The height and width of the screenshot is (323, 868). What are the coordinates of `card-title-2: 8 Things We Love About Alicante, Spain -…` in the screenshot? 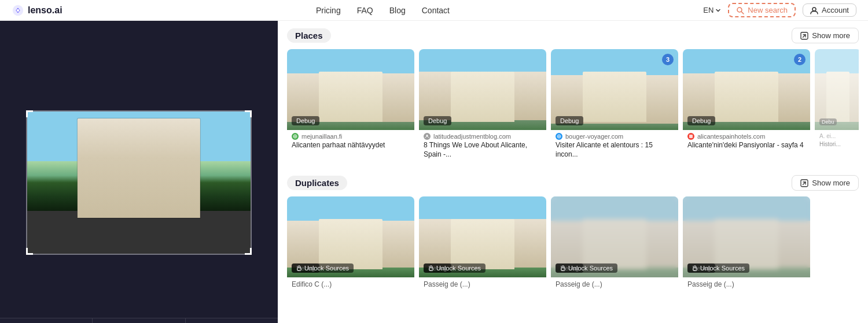 It's located at (483, 153).